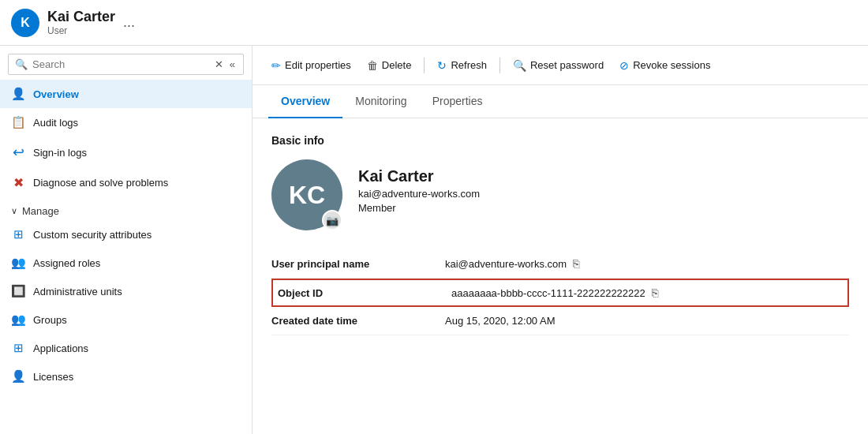  I want to click on header-user-name: Kai Carter, so click(81, 17).